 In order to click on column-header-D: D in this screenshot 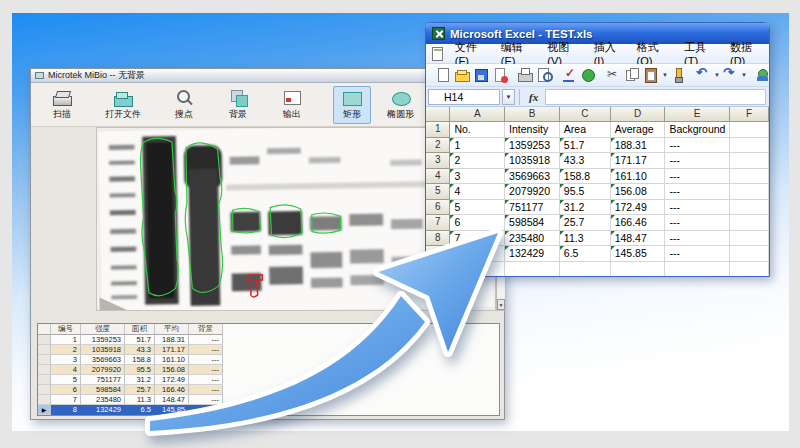, I will do `click(638, 114)`.